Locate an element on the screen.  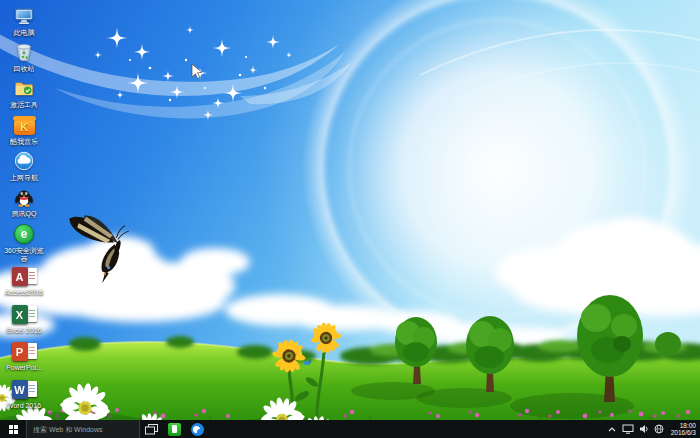
360-letter: e is located at coordinates (24, 234).